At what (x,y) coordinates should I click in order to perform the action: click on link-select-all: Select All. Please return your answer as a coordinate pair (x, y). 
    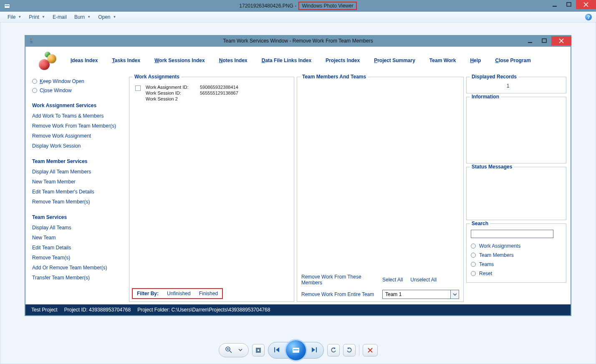
    Looking at the image, I should click on (392, 280).